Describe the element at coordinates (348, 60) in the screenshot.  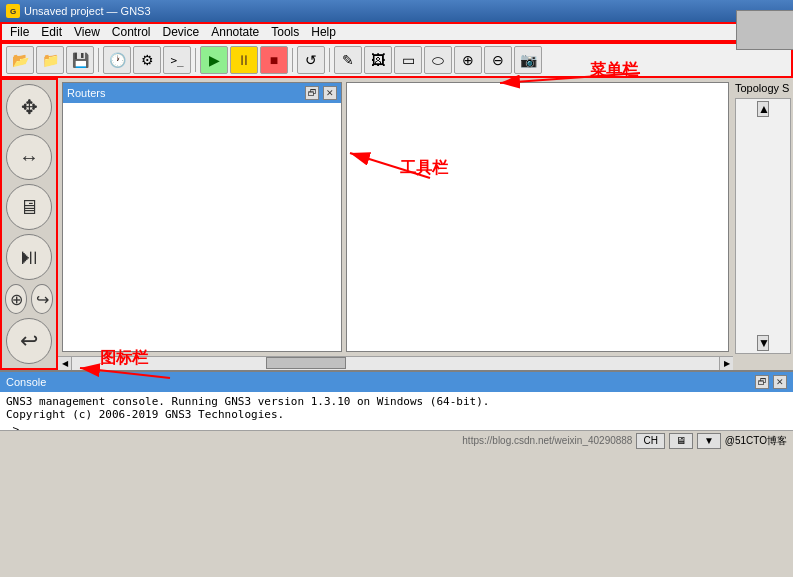
I see `edit-btn: ✎` at that location.